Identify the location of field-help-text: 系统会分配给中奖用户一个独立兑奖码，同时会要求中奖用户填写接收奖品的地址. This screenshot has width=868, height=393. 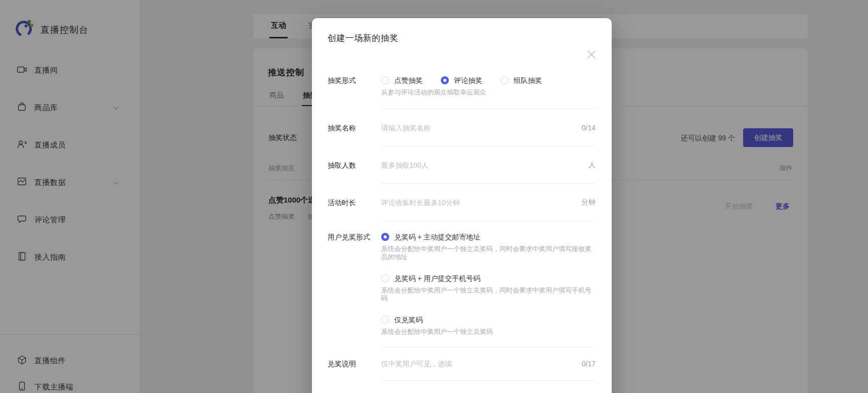
(488, 253).